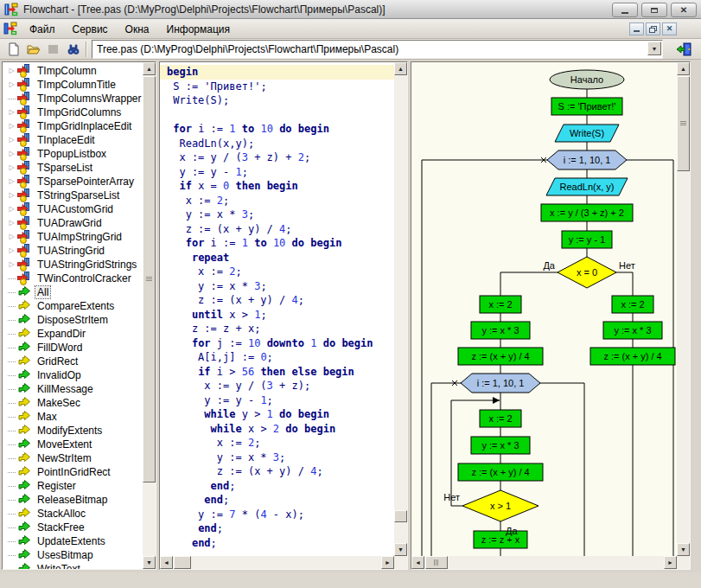 The height and width of the screenshot is (588, 701). What do you see at coordinates (500, 540) in the screenshot?
I see `flow-node-process: z := z + x` at bounding box center [500, 540].